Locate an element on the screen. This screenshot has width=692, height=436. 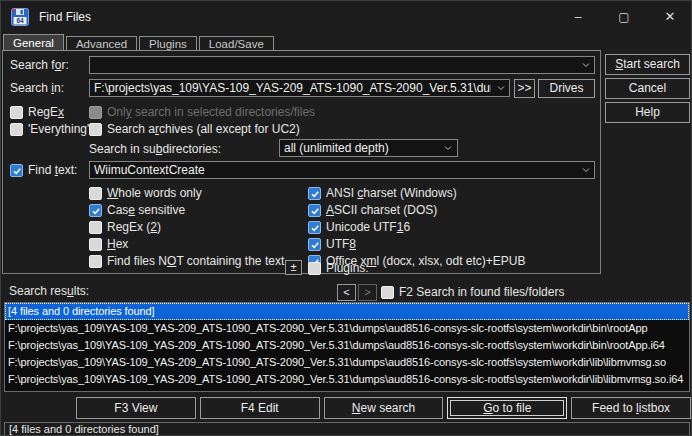
search-for-input is located at coordinates (342, 65).